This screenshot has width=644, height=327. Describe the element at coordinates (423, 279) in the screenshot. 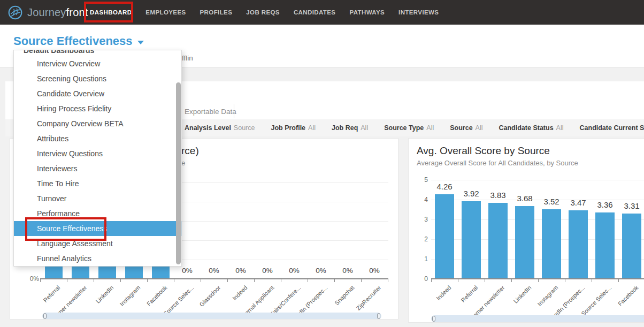

I see `y-axis-tick-label: 0` at that location.